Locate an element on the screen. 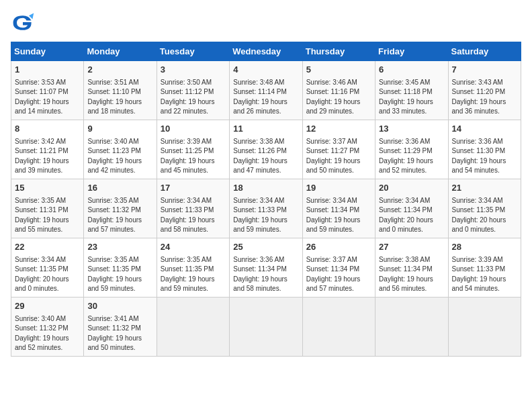 This screenshot has height=411, width=532. logo is located at coordinates (24, 23).